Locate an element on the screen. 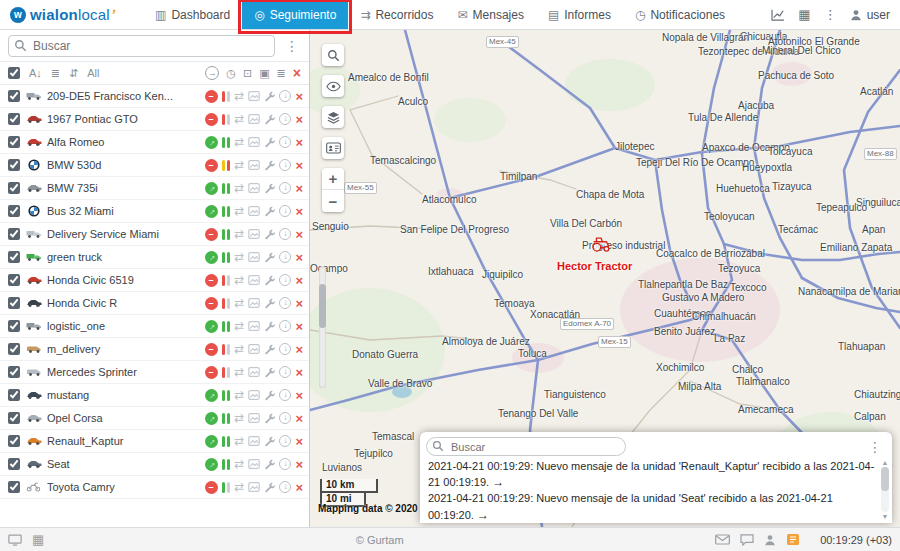 The width and height of the screenshot is (900, 551). unit-row: BMW 735i→⇄↓× is located at coordinates (154, 188).